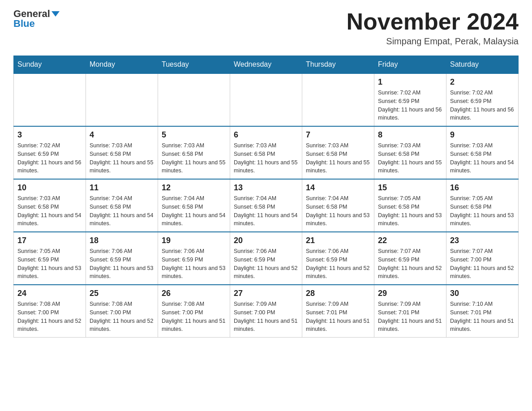  I want to click on day-number: 20, so click(266, 241).